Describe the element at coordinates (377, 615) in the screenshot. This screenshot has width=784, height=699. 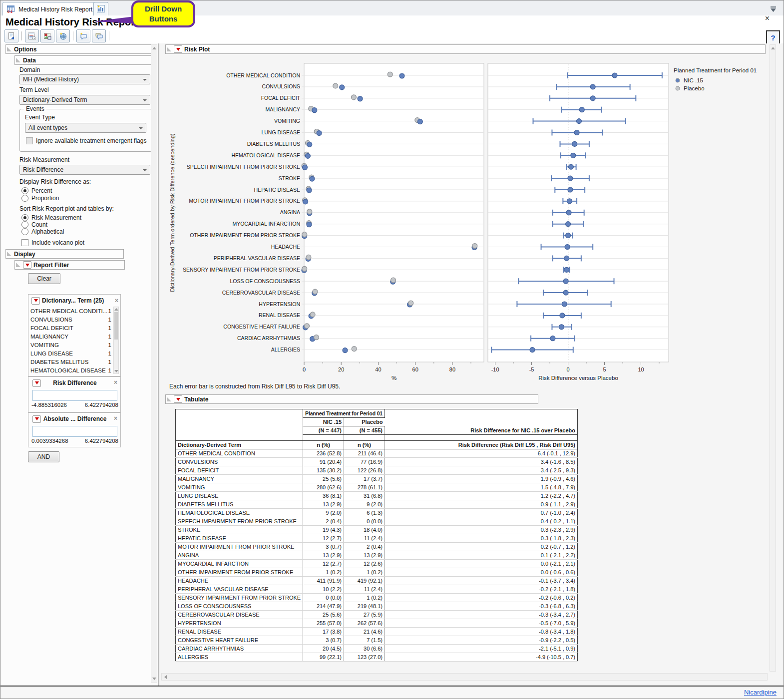
I see `table-row: CEREBROVASCULAR DISEASE25 (5.6)27 (5.9)-…` at that location.